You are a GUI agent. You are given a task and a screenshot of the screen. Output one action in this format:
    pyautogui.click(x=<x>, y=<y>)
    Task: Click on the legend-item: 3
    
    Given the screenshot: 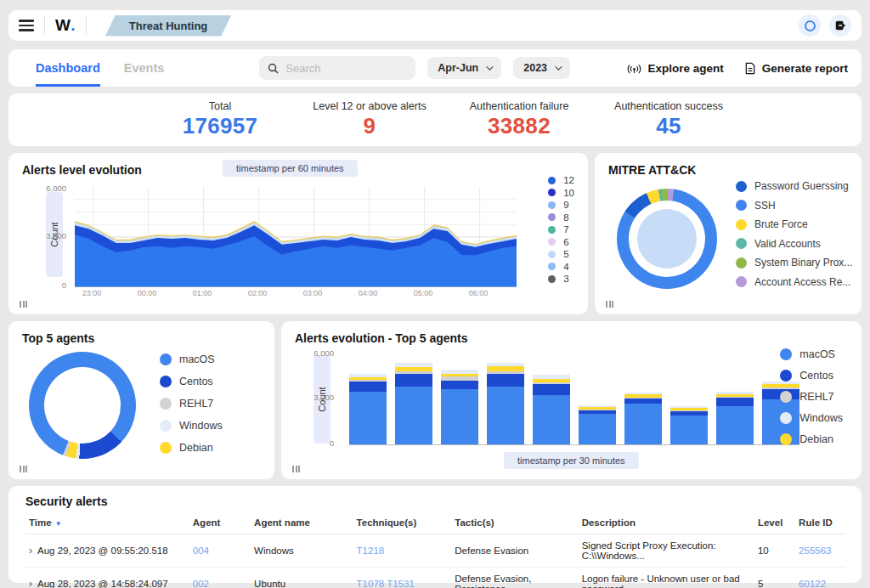 What is the action you would take?
    pyautogui.click(x=561, y=279)
    